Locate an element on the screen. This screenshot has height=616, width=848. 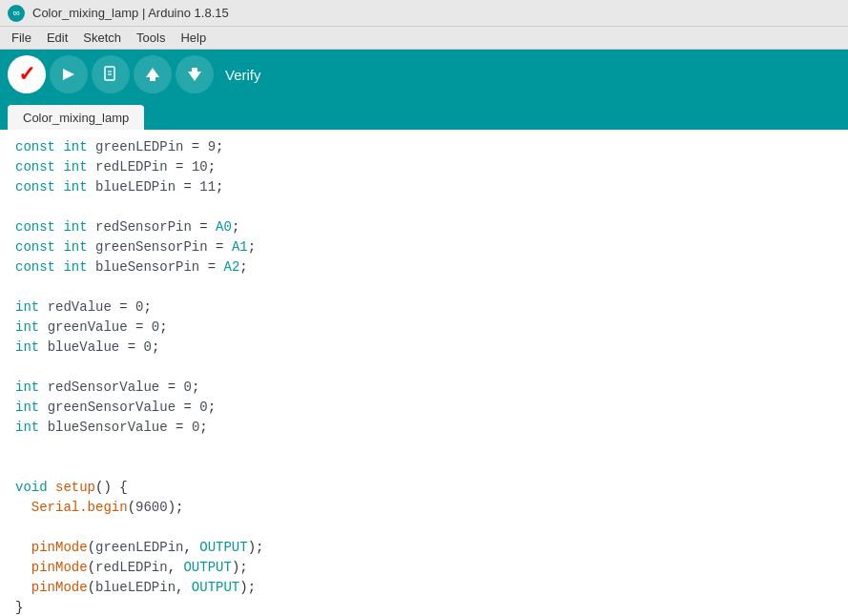
menu-file: File is located at coordinates (21, 38).